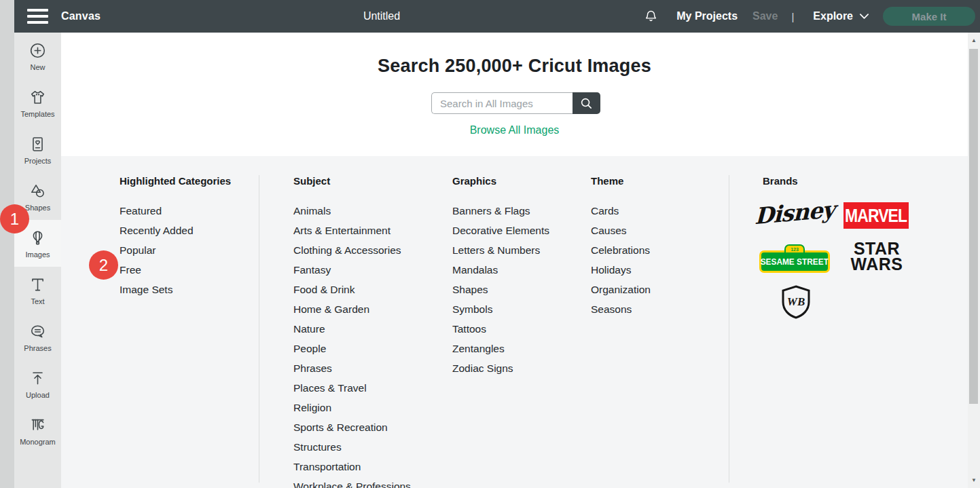  What do you see at coordinates (175, 250) in the screenshot?
I see `highlighted-categories-list: FeaturedRecently AddedPopularFreeImage S…` at bounding box center [175, 250].